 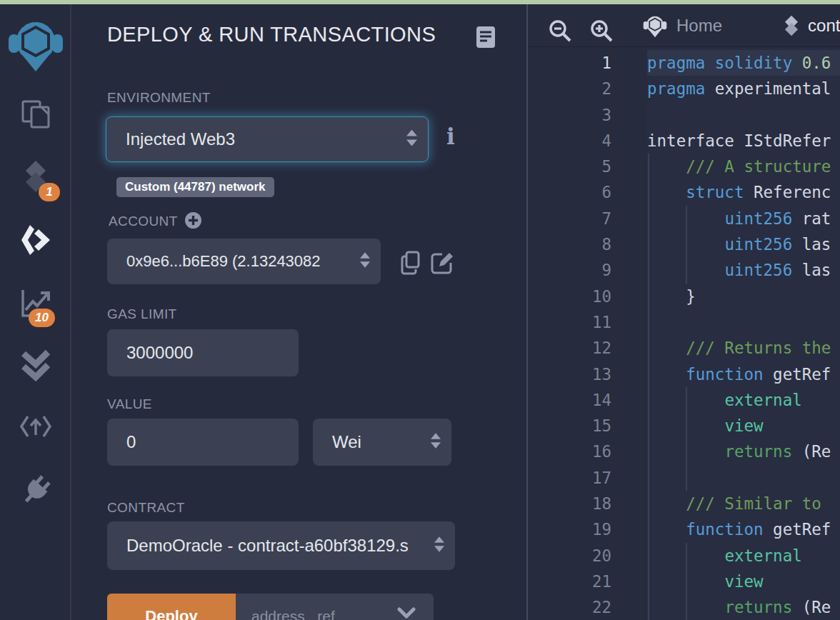 I want to click on editor-gutter: 12345678910111213141516171819202122, so click(x=570, y=335).